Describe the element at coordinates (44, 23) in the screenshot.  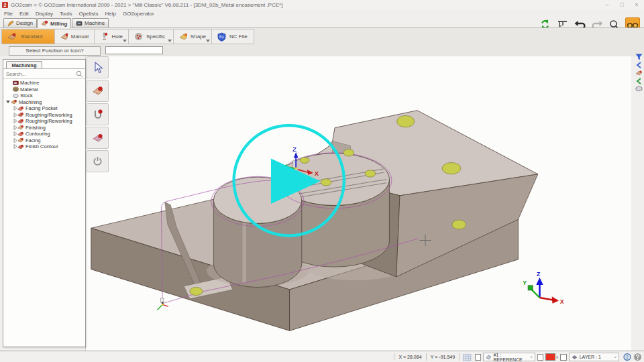
I see `milling-tool-icon` at that location.